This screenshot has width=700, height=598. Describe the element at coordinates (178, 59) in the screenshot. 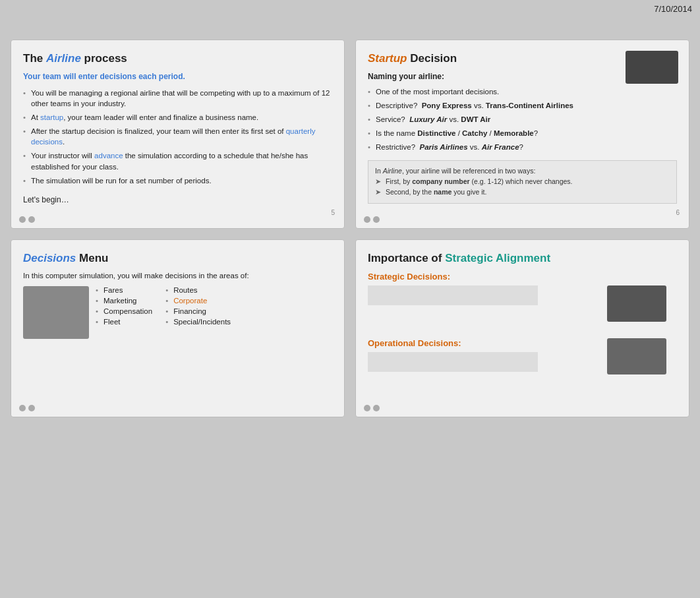

I see `card1-title: The Airline process` at that location.